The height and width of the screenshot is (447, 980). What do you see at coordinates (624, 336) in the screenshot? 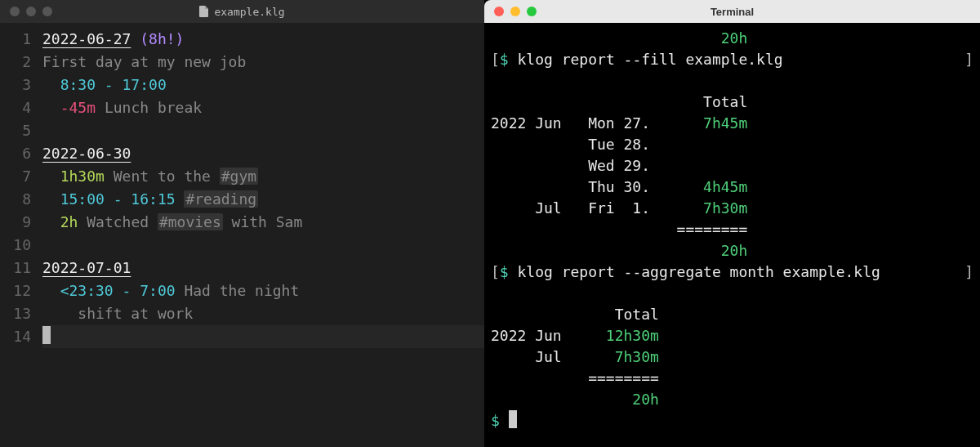
I see `report-cell: 12h30m` at bounding box center [624, 336].